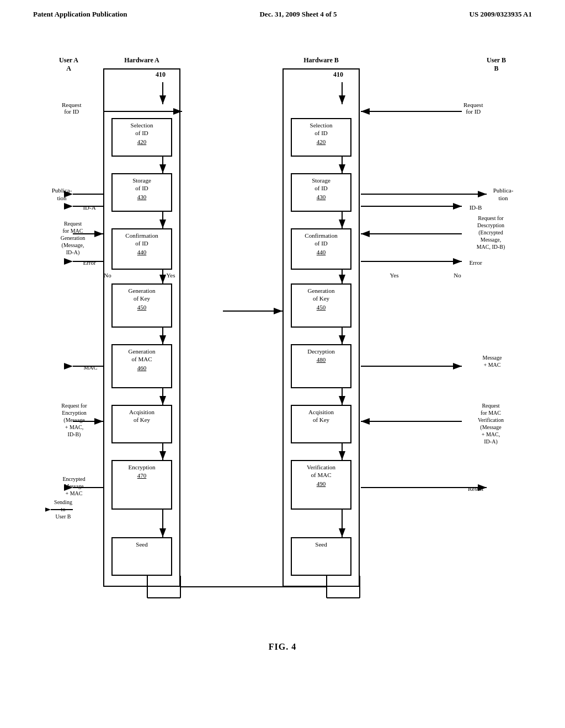 The image size is (565, 728). Describe the element at coordinates (72, 108) in the screenshot. I see `req-id-a: Requestfor ID` at that location.